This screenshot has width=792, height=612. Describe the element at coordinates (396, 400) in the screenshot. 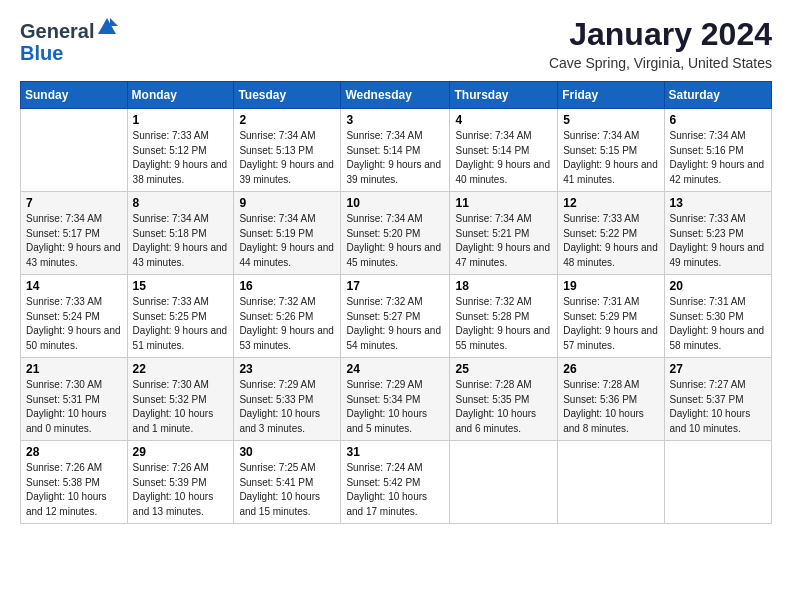

I see `calendar-cell: 24Sunrise: 7:29 AMSunset: 5:34 PMDayligh…` at that location.